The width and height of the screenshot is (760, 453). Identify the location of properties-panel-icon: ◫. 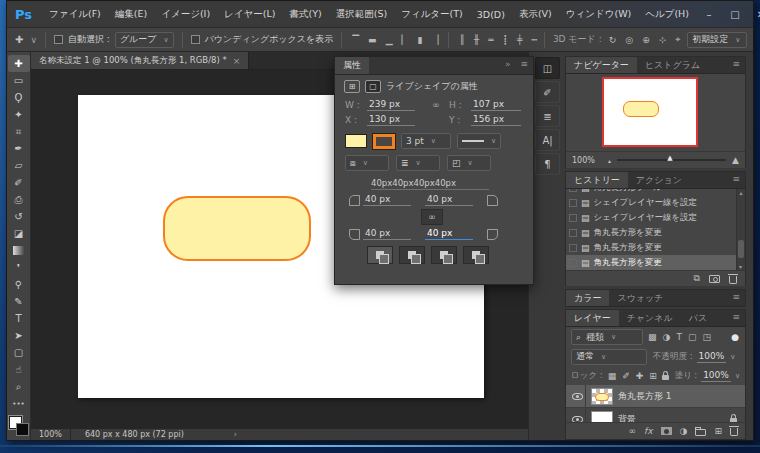
(548, 68).